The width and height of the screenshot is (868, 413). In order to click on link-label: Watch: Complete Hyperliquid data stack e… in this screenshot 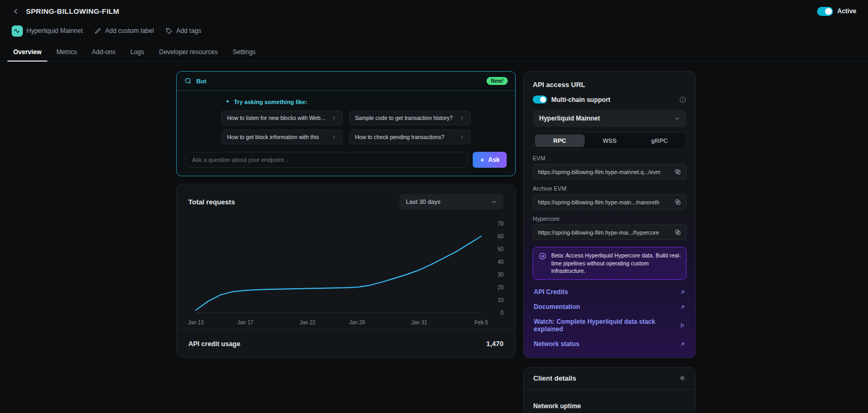, I will do `click(606, 325)`.